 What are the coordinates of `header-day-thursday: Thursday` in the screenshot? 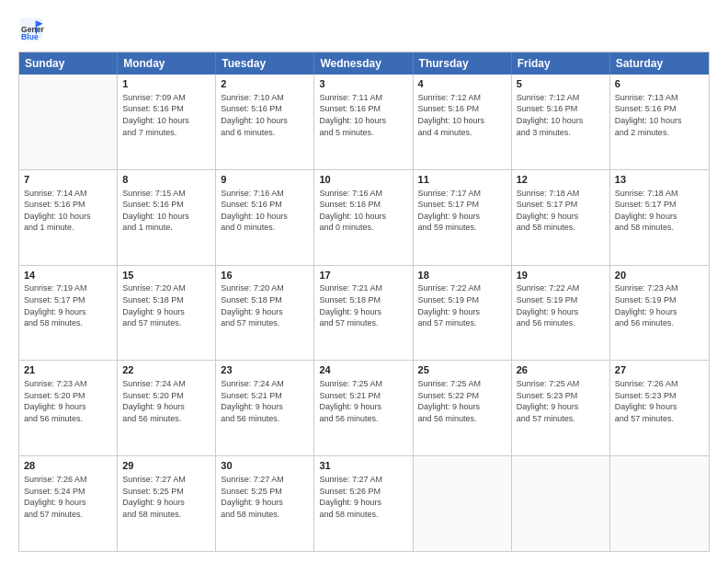 It's located at (463, 63).